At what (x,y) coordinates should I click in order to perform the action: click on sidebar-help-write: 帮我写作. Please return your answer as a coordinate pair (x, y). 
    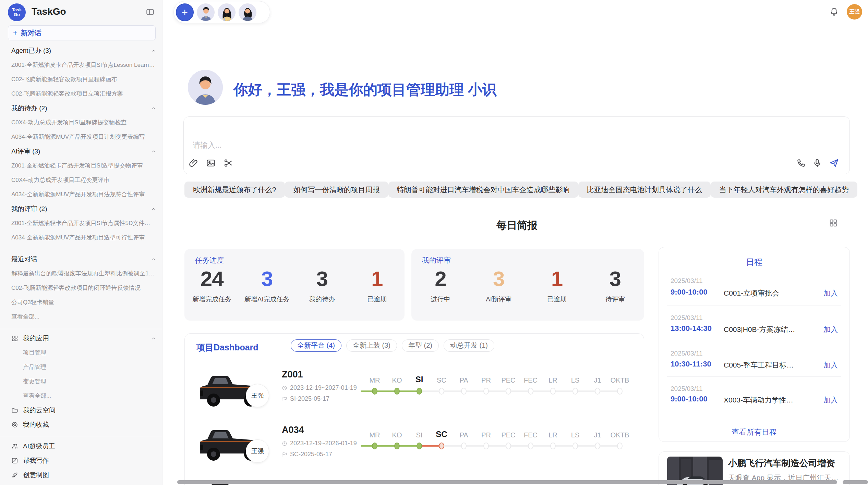
    Looking at the image, I should click on (84, 461).